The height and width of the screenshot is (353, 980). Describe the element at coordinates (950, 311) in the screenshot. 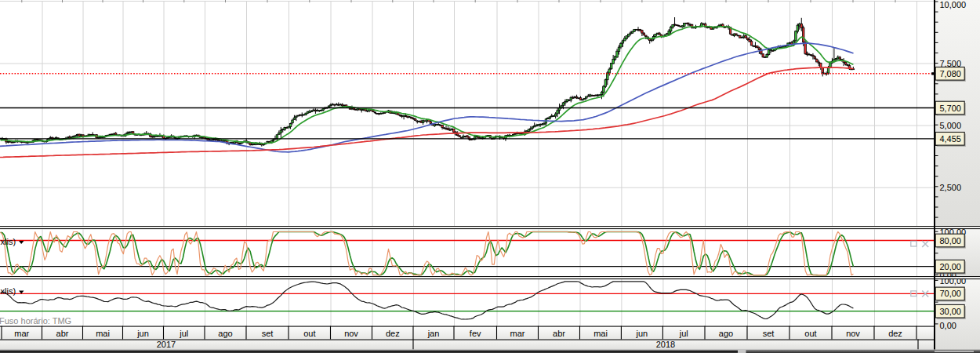

I see `svg-text: 30,00` at that location.